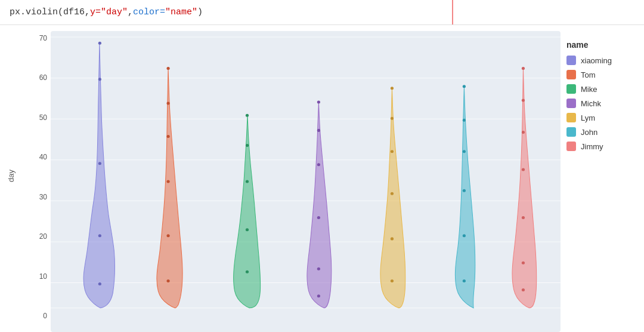 Image resolution: width=644 pixels, height=332 pixels. I want to click on legend-item-xiaoming: xiaoming, so click(602, 60).